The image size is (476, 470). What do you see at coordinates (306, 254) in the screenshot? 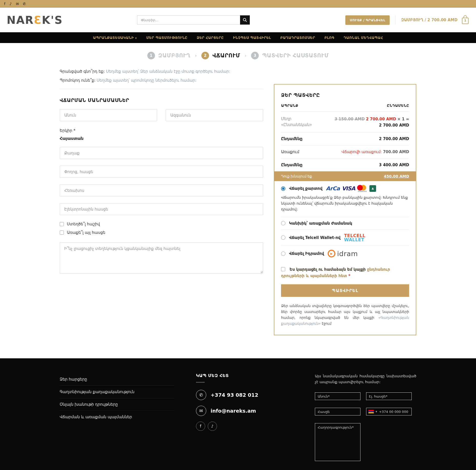
I see `payment-idram-label: Վճարել Իդրամով` at bounding box center [306, 254].